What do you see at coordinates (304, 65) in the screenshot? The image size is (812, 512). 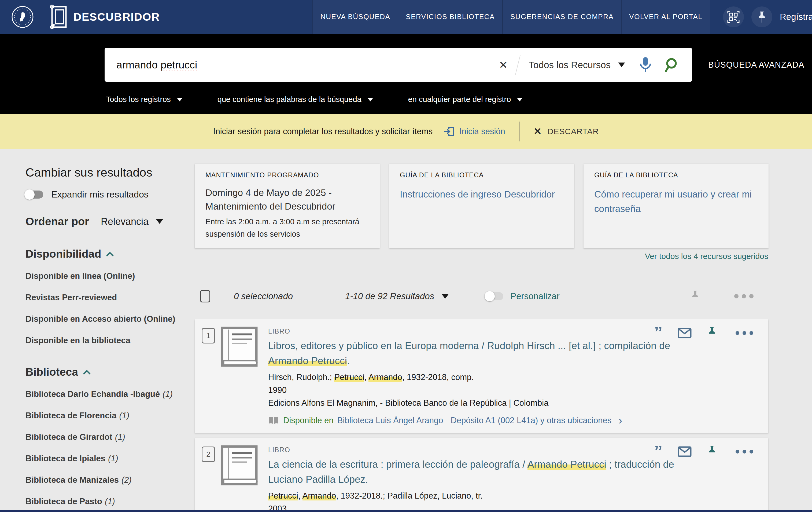 I see `search-input: armando petrucci` at bounding box center [304, 65].